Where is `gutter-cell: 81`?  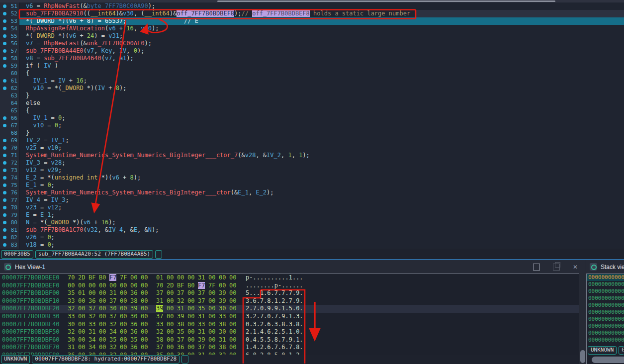
gutter-cell: 81 is located at coordinates (9, 230).